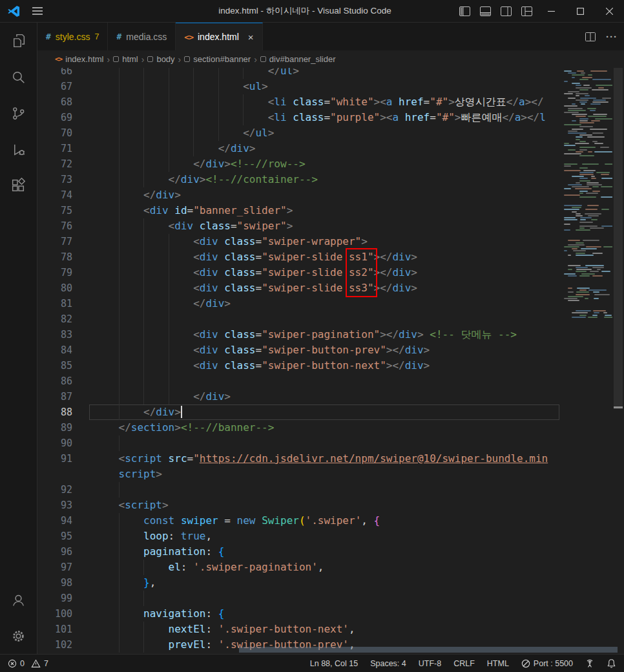 The width and height of the screenshot is (624, 672). Describe the element at coordinates (506, 12) in the screenshot. I see `toggle-secondary-sidebar-icon` at that location.